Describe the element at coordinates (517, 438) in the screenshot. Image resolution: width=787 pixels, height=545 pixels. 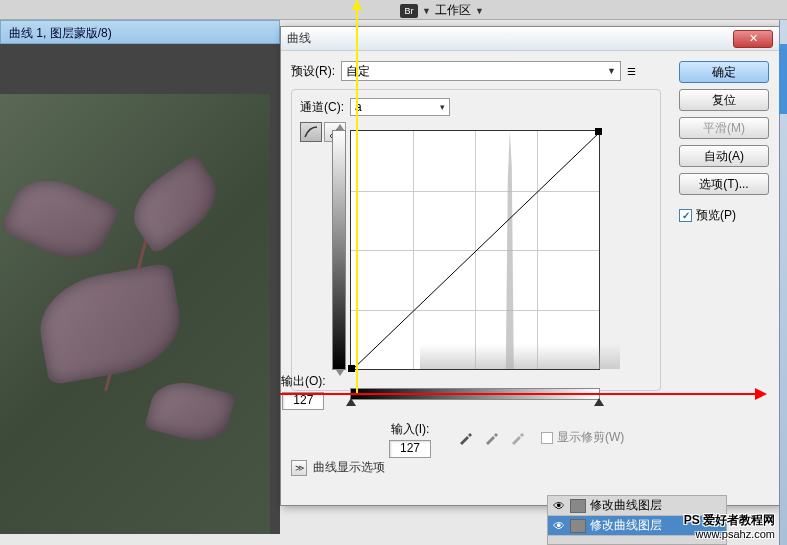
I see `white-eyedropper` at that location.